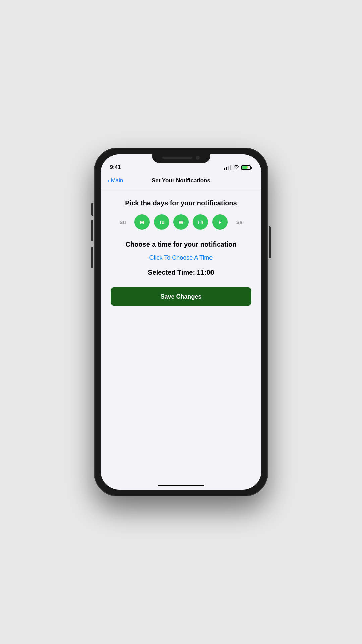  Describe the element at coordinates (115, 181) in the screenshot. I see `back-button: ‹ Main` at that location.